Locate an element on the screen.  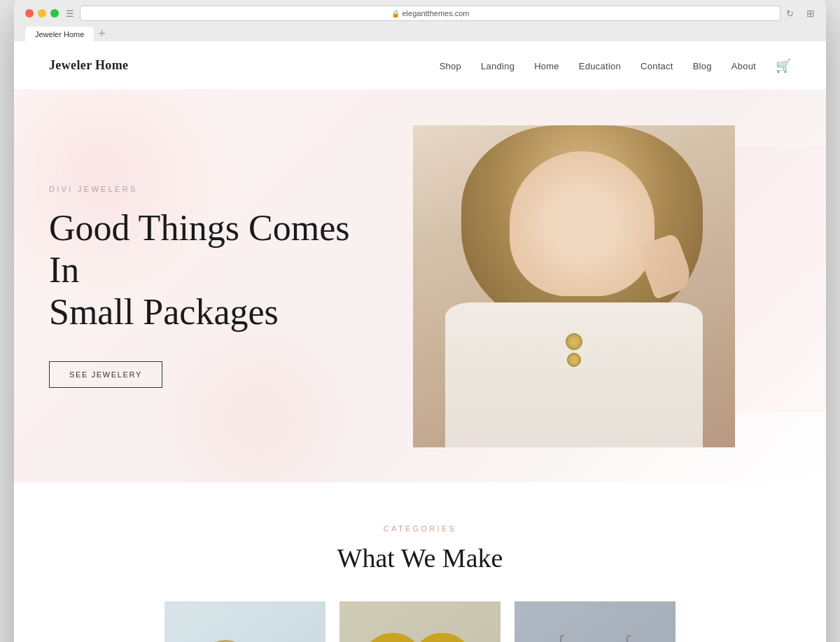
fan-hook-right is located at coordinates (629, 638).